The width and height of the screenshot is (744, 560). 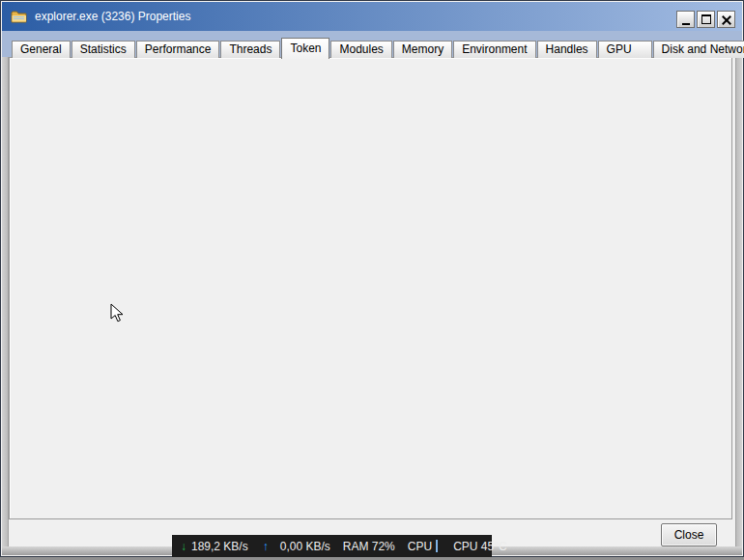 What do you see at coordinates (266, 546) in the screenshot?
I see `upload-arrow-icon: ↑` at bounding box center [266, 546].